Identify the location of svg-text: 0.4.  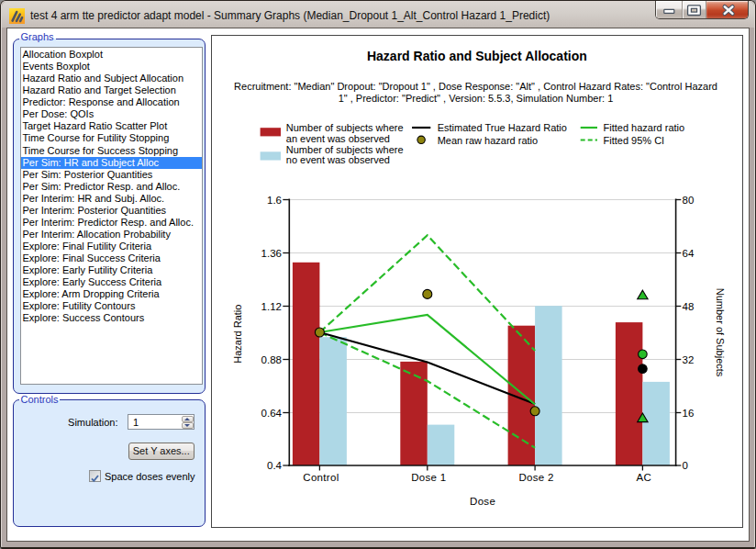
(275, 465).